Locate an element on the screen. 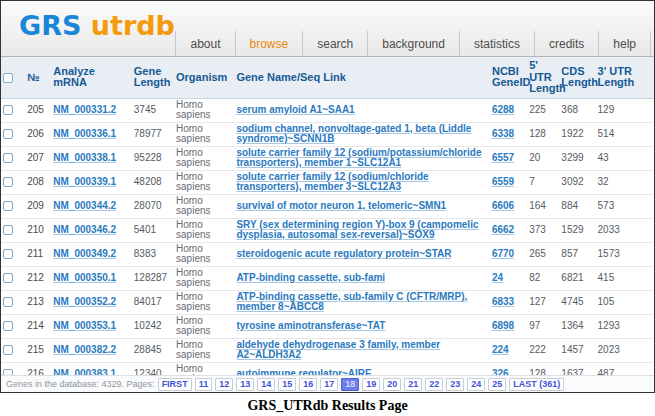 The image size is (655, 416). nav-item-credits: credits is located at coordinates (566, 44).